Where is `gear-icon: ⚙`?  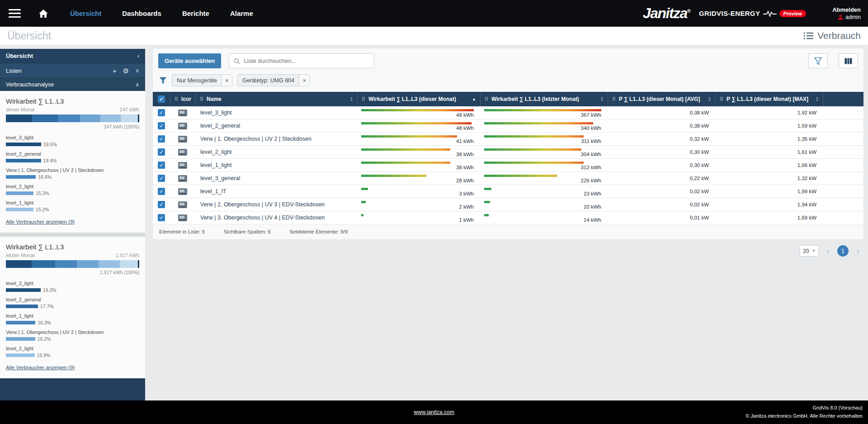
gear-icon: ⚙ is located at coordinates (126, 71).